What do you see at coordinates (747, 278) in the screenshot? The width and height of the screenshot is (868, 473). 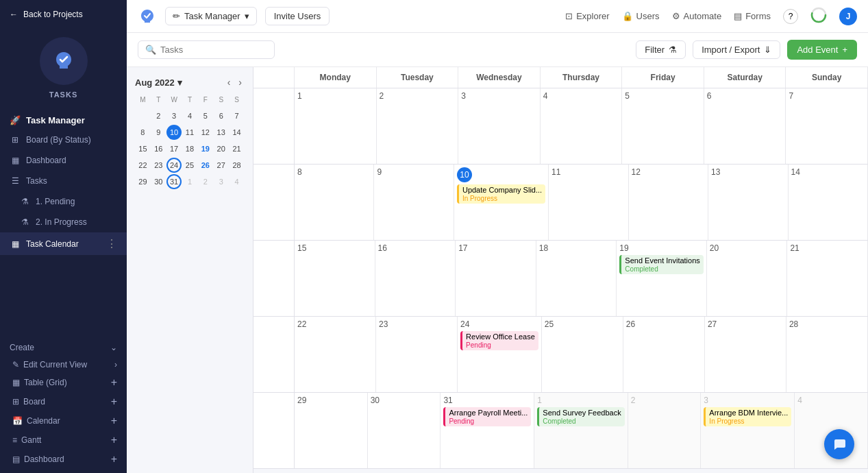 I see `cal-cell-20: 20` at bounding box center [747, 278].